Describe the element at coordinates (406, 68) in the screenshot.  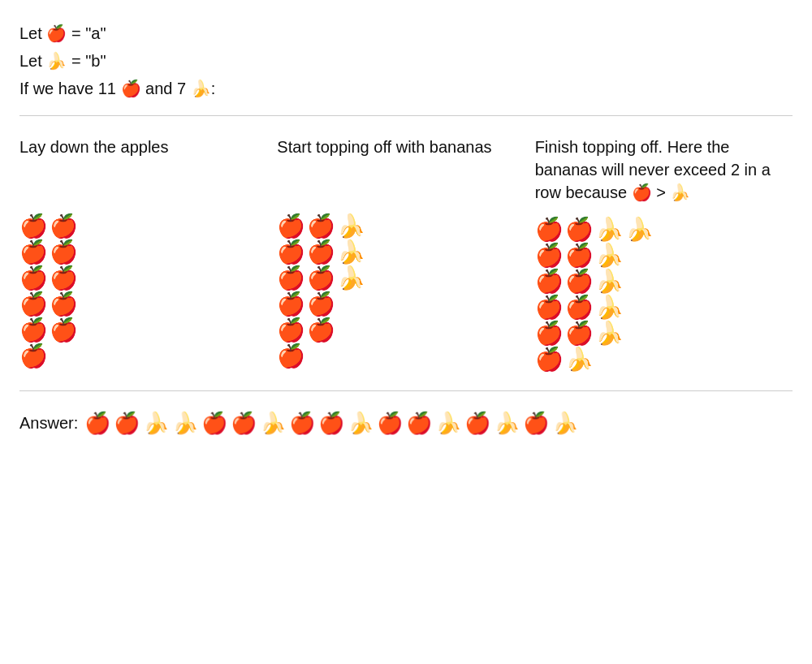
I see `header-section: Let 🍎 = "a" Let 🍌 = "b" If we have 11 🍎 …` at that location.